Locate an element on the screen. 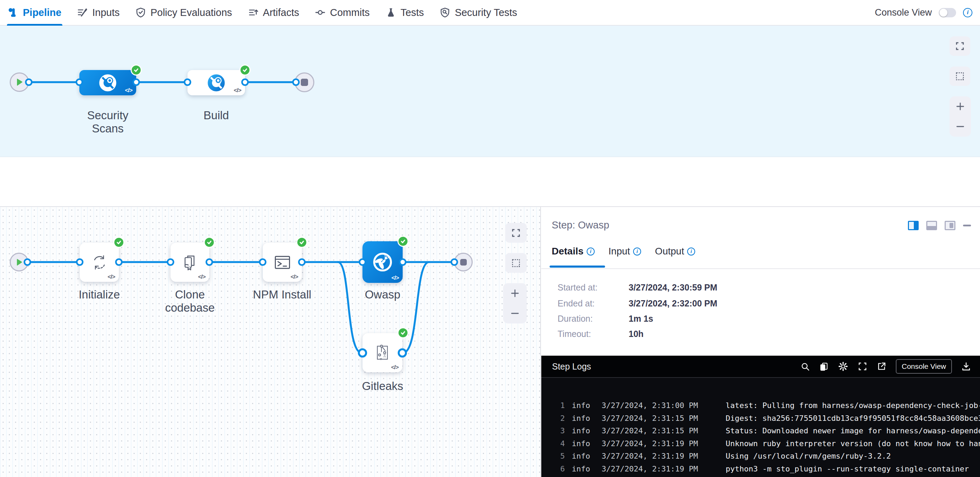  log-line-number: 4 is located at coordinates (558, 444).